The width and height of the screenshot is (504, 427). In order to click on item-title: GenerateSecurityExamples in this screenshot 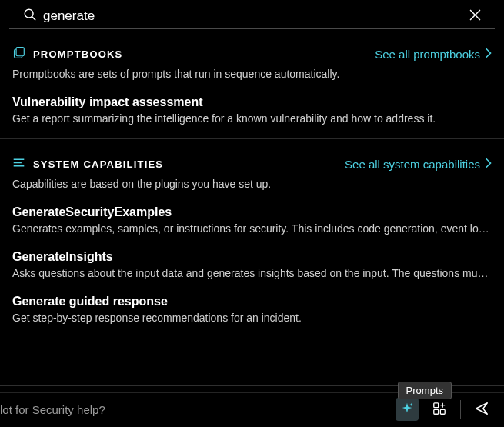, I will do `click(252, 212)`.